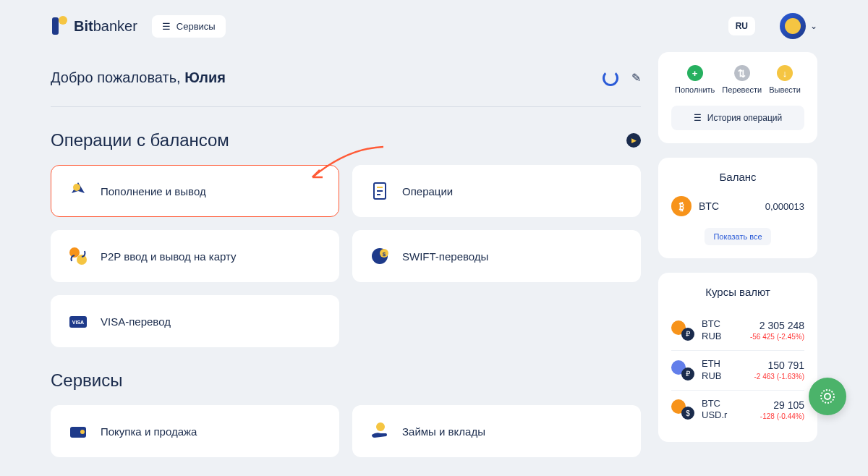  I want to click on qa-label: Перевести, so click(742, 90).